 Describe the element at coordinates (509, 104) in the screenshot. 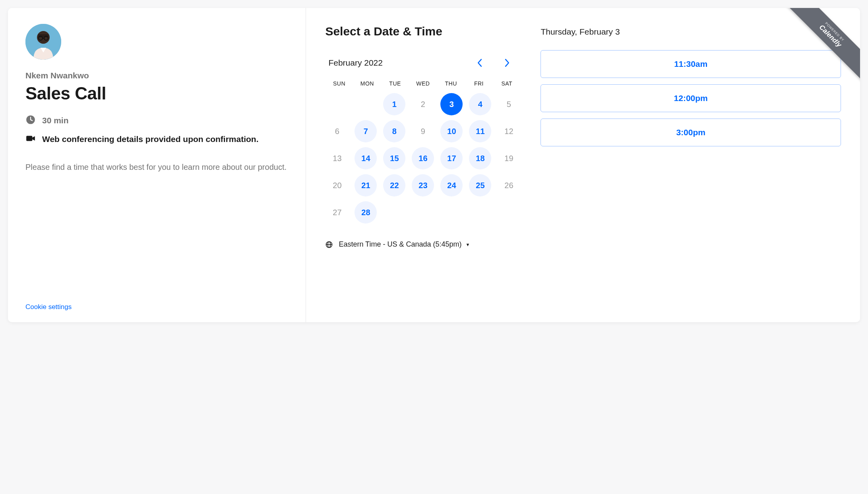

I see `calendar-day: 5` at that location.